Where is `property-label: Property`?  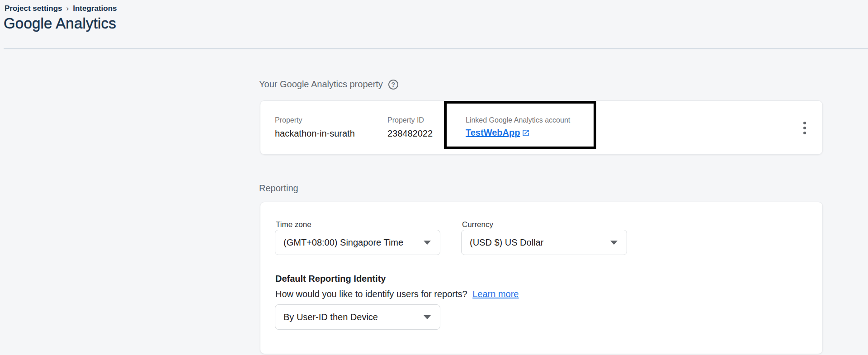
property-label: Property is located at coordinates (315, 120).